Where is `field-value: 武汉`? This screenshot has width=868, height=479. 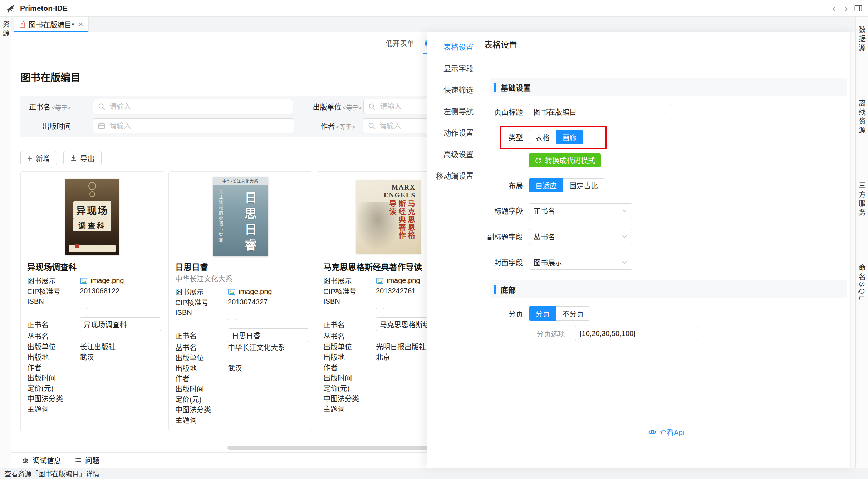 field-value: 武汉 is located at coordinates (235, 368).